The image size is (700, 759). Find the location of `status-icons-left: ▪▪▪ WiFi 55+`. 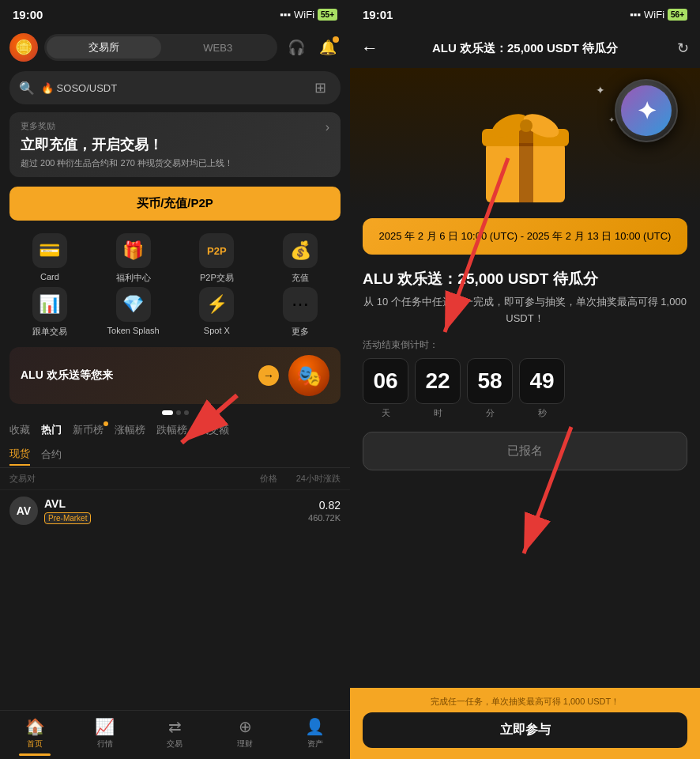

status-icons-left: ▪▪▪ WiFi 55+ is located at coordinates (308, 14).